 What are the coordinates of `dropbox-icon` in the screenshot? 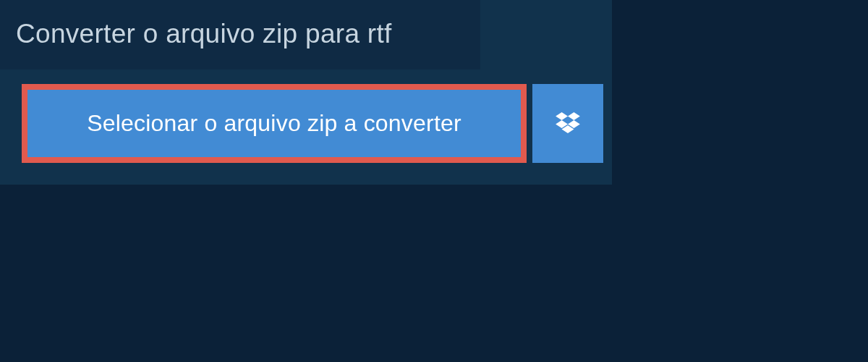 It's located at (568, 124).